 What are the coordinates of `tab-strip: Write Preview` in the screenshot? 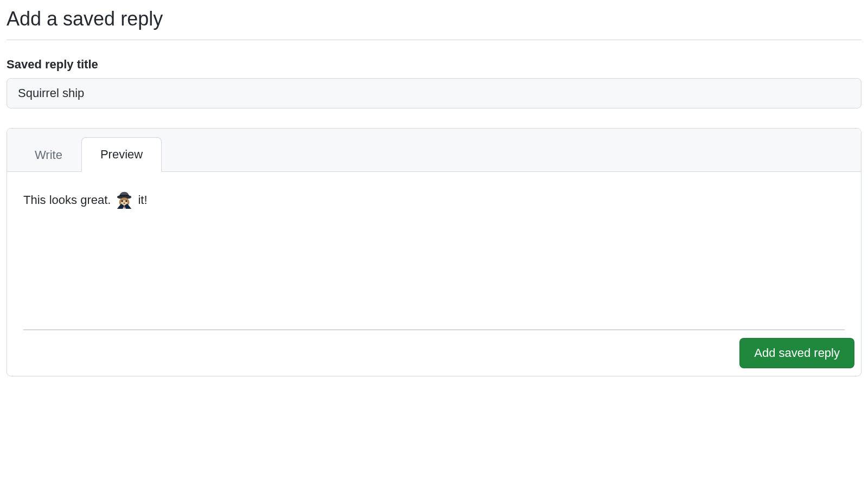 It's located at (434, 150).